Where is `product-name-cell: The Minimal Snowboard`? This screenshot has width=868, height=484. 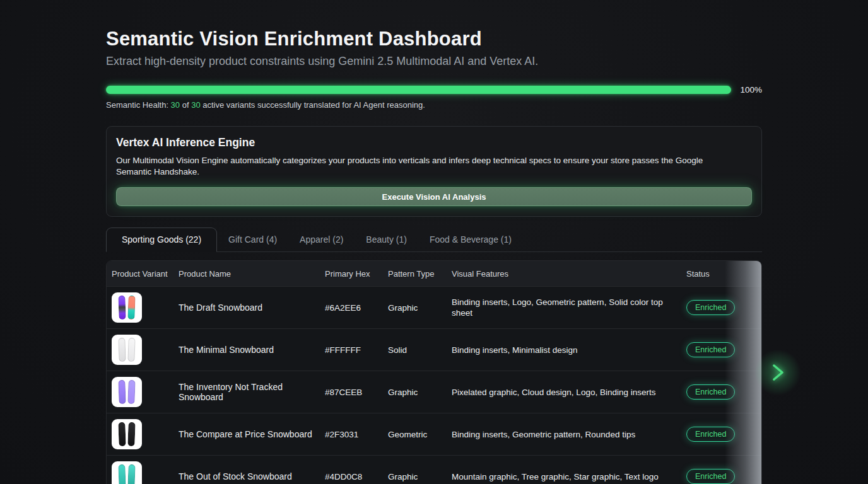
product-name-cell: The Minimal Snowboard is located at coordinates (252, 350).